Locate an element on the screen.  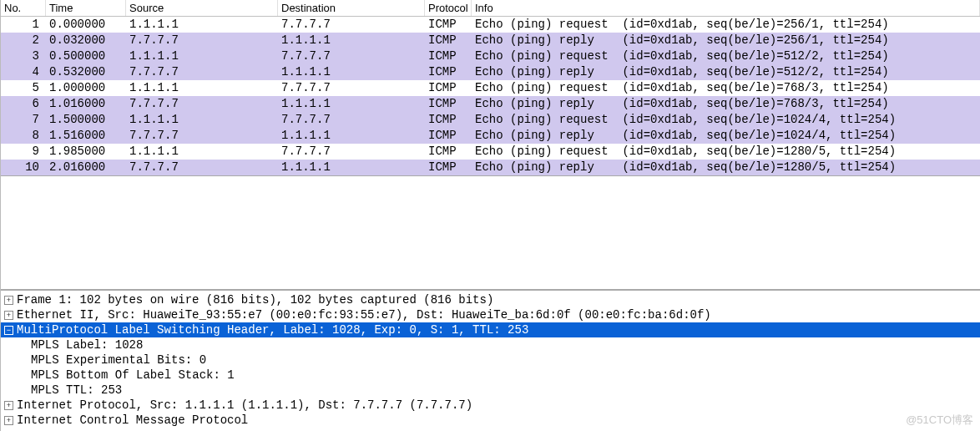
tree-icmp: + Internet Control Message Protocol is located at coordinates (491, 420).